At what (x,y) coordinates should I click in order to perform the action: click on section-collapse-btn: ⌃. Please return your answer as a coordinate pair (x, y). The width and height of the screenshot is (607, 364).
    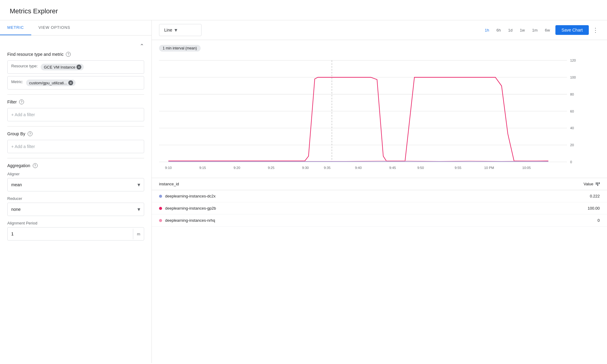
    Looking at the image, I should click on (76, 46).